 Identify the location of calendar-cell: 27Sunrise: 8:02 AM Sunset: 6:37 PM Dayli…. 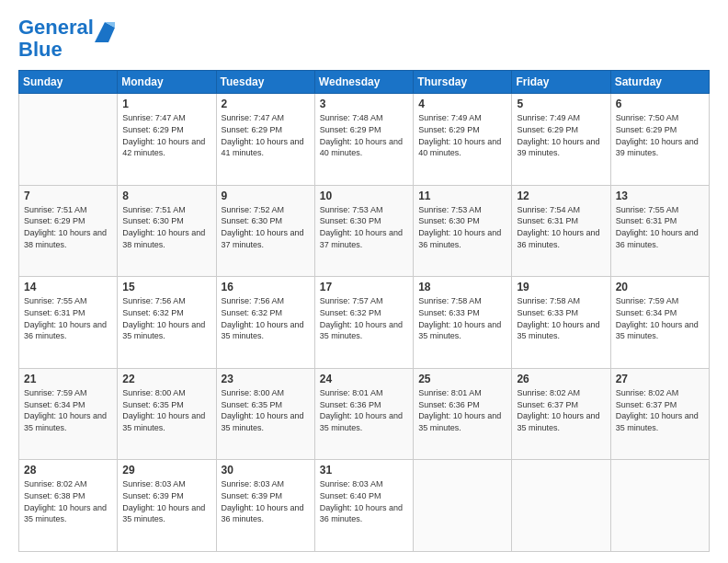
(660, 414).